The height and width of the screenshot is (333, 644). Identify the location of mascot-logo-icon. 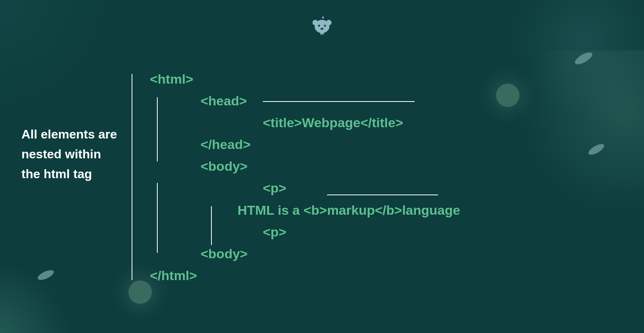
(322, 27).